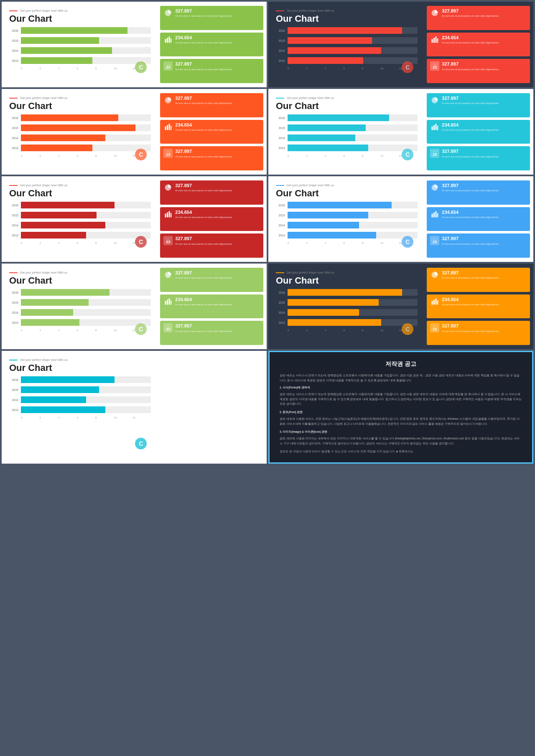 The image size is (535, 756). I want to click on x-tick-label: 8, so click(104, 68).